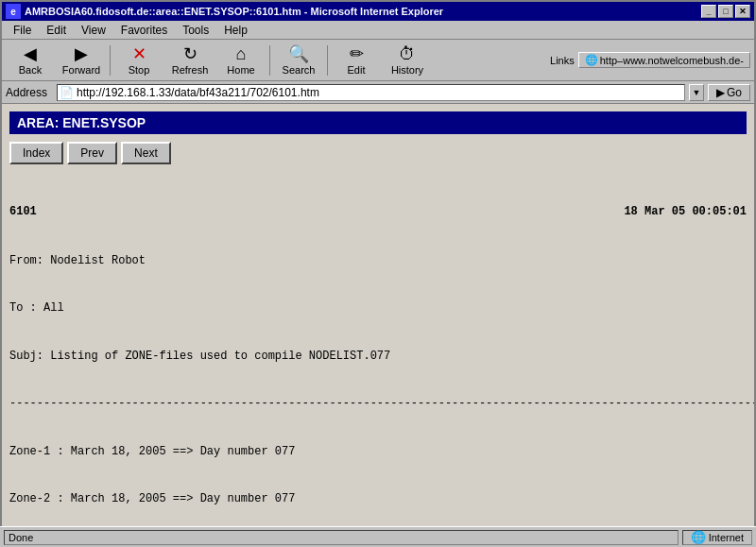 This screenshot has height=547, width=756. I want to click on title-bar: e AMRBOSIA60.fidosoft.de::area::ENET.SYS…, so click(378, 11).